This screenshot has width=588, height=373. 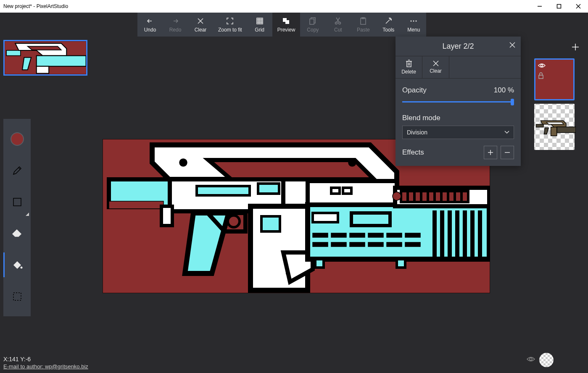 I want to click on window-title: New project* - PixelArtStudio, so click(x=266, y=6).